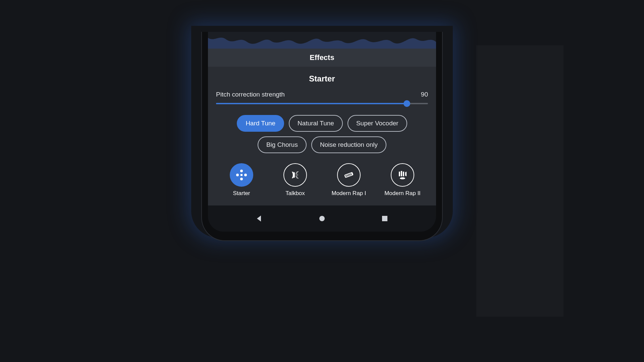 This screenshot has width=644, height=362. What do you see at coordinates (402, 193) in the screenshot?
I see `preset-label: Modern Rap II` at bounding box center [402, 193].